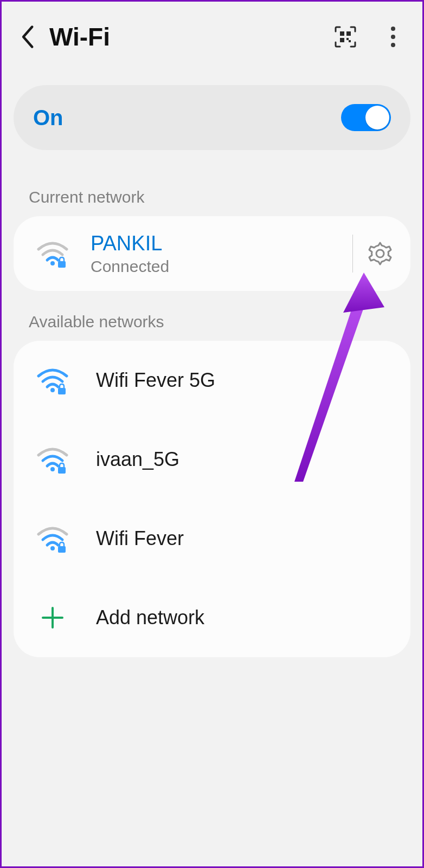 The height and width of the screenshot is (868, 424). Describe the element at coordinates (156, 380) in the screenshot. I see `network-name: Wifi Fever 5G` at that location.